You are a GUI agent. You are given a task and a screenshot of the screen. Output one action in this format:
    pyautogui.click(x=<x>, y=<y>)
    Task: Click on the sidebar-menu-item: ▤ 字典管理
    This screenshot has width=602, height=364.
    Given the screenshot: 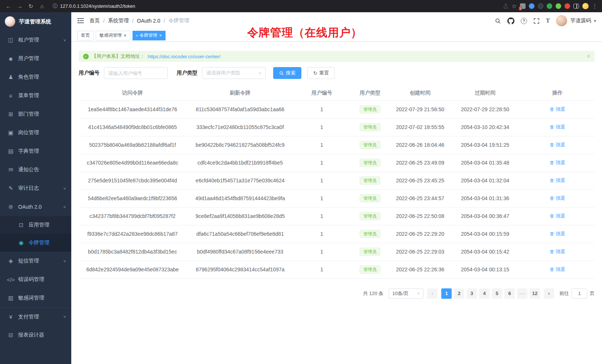 What is the action you would take?
    pyautogui.click(x=36, y=151)
    